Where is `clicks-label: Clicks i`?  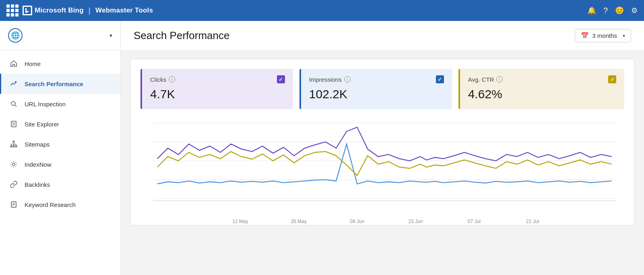 clicks-label: Clicks i is located at coordinates (163, 80).